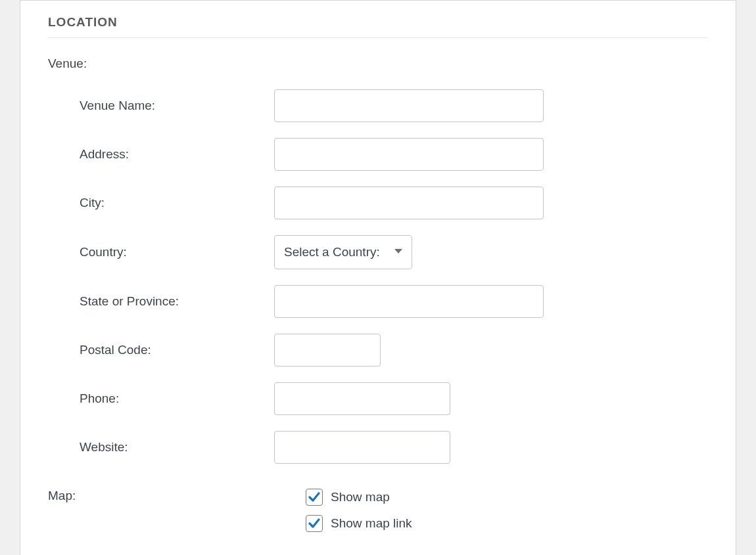 This screenshot has width=756, height=555. I want to click on show-map-checkbox, so click(314, 497).